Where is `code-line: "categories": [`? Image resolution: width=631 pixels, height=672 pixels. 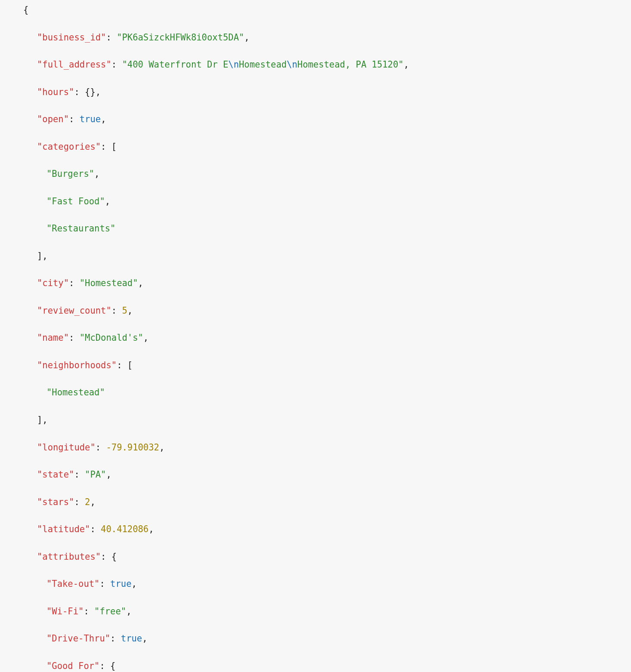 code-line: "categories": [ is located at coordinates (316, 147).